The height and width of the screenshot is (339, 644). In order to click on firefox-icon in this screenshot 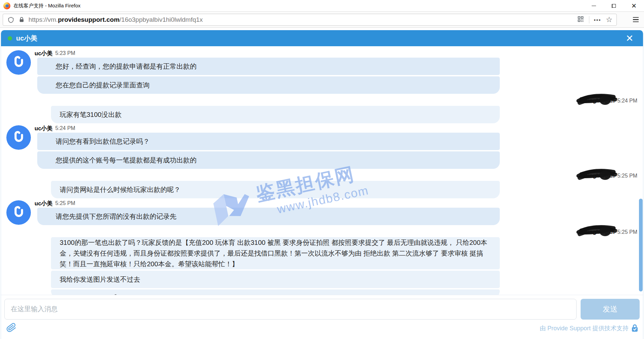, I will do `click(7, 6)`.